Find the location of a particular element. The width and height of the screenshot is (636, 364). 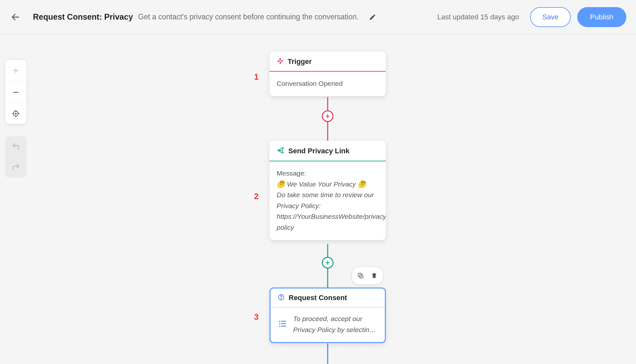

zoom-in-button is located at coordinates (16, 71).